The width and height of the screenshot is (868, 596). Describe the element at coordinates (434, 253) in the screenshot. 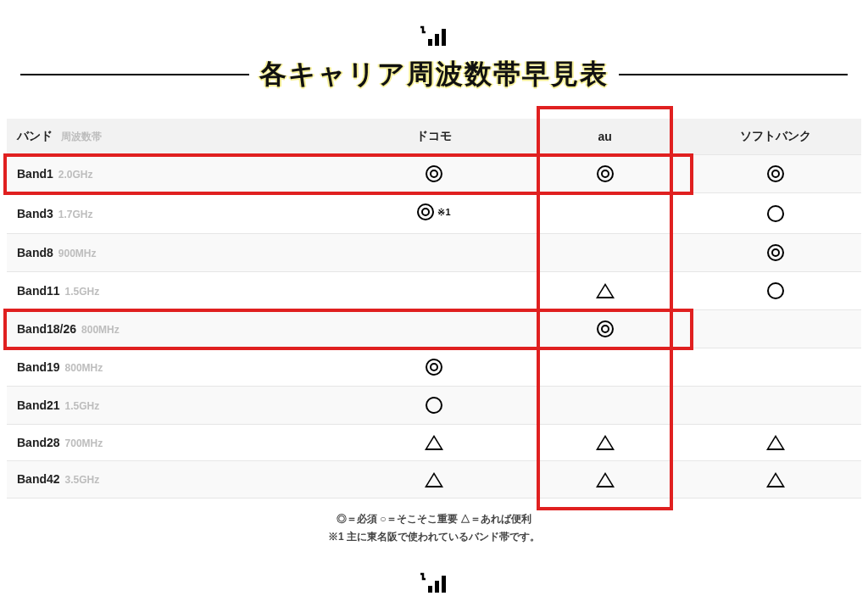

I see `table-row: Band8900MHz` at that location.